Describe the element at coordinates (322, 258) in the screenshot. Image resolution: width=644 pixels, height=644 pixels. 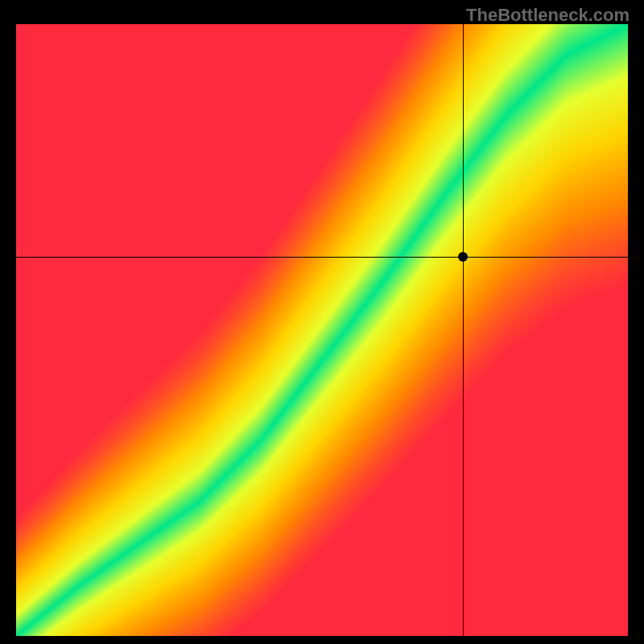
I see `crosshair-horizontal` at that location.